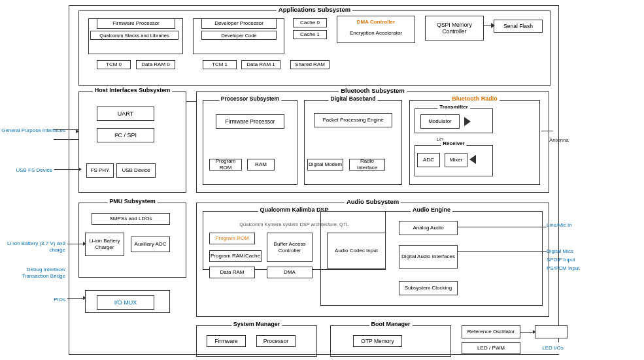 The width and height of the screenshot is (644, 360). What do you see at coordinates (326, 165) in the screenshot?
I see `digital-modem-box: Digital Modem` at bounding box center [326, 165].